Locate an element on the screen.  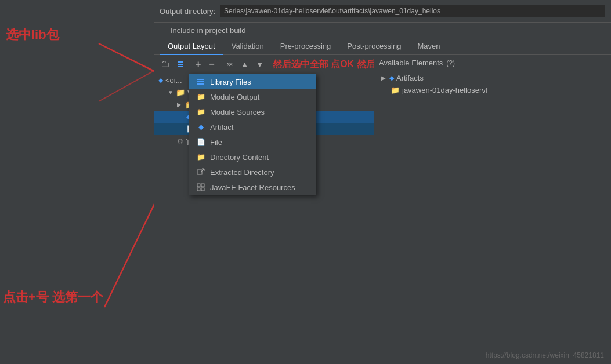
dir-content-icon: 📁 is located at coordinates (201, 157).